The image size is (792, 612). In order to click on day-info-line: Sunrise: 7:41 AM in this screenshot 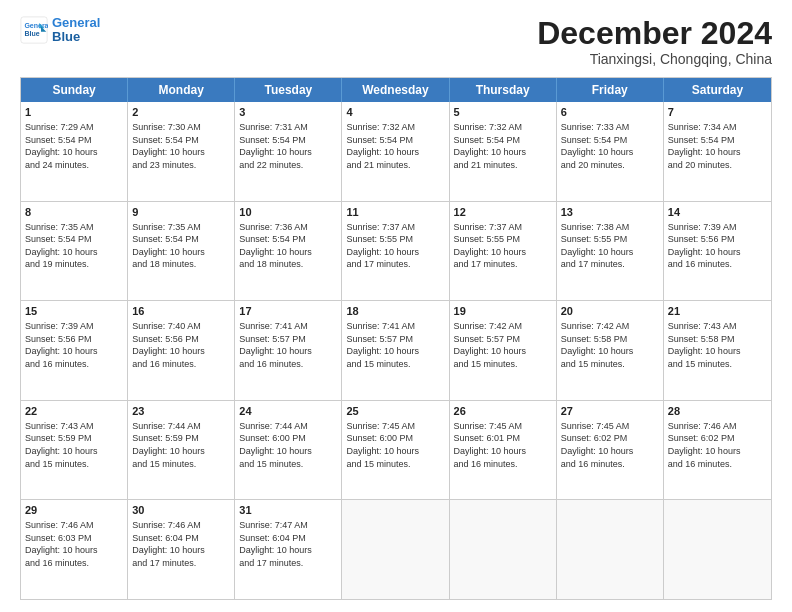, I will do `click(288, 326)`.